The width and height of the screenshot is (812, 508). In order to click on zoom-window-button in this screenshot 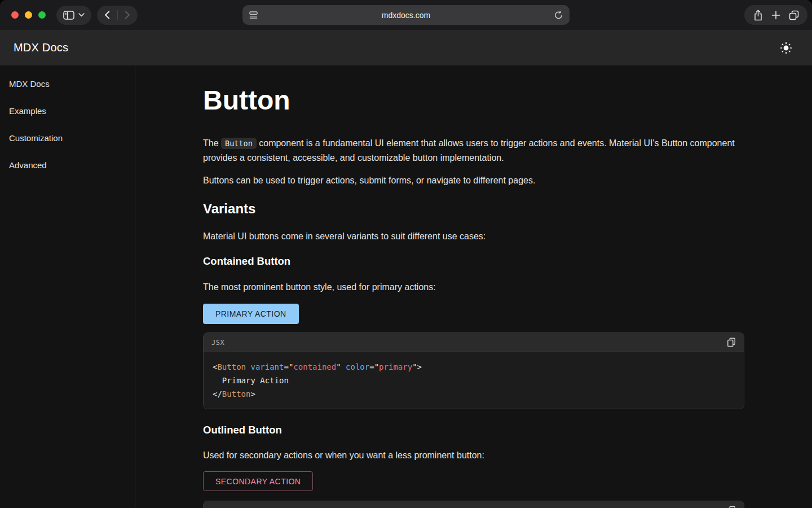, I will do `click(42, 15)`.